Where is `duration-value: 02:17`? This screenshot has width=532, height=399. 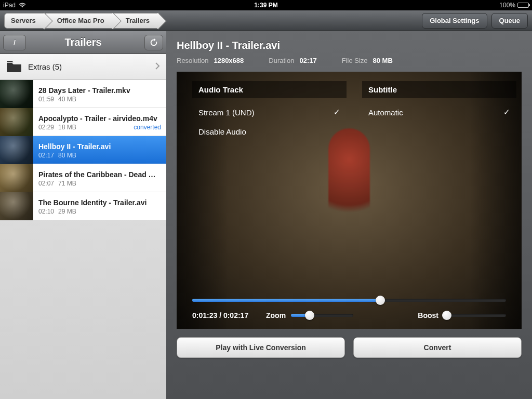 duration-value: 02:17 is located at coordinates (308, 60).